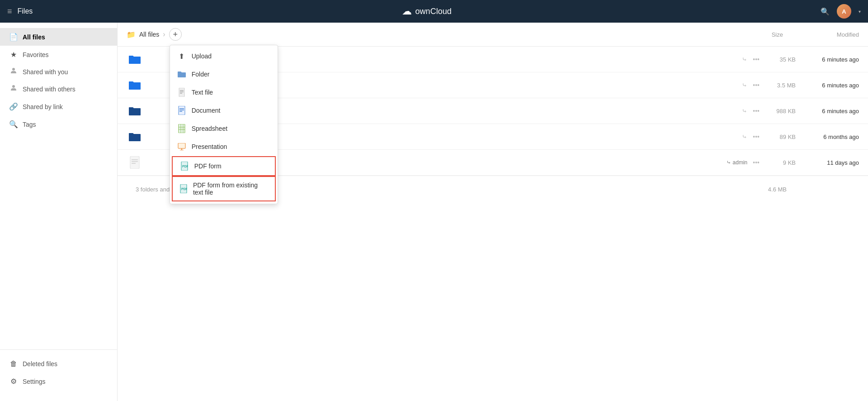 This screenshot has width=868, height=401. I want to click on dropdown-label-pdf-form-existing: PDF form from existing text file, so click(231, 189).